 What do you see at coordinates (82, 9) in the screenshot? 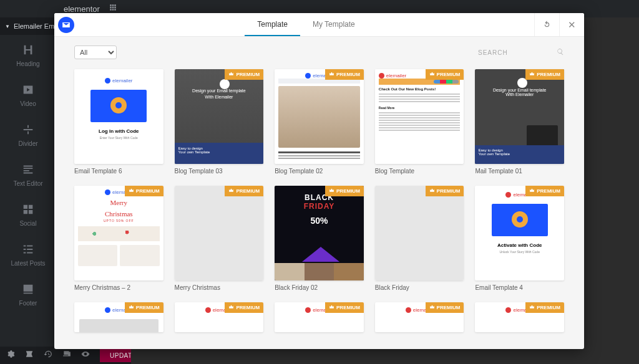
I see `brand-label: elementor` at bounding box center [82, 9].